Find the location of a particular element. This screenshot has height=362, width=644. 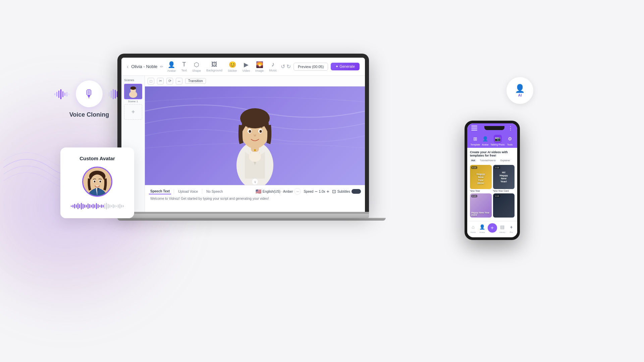

crop-tool: ✂ is located at coordinates (160, 81).